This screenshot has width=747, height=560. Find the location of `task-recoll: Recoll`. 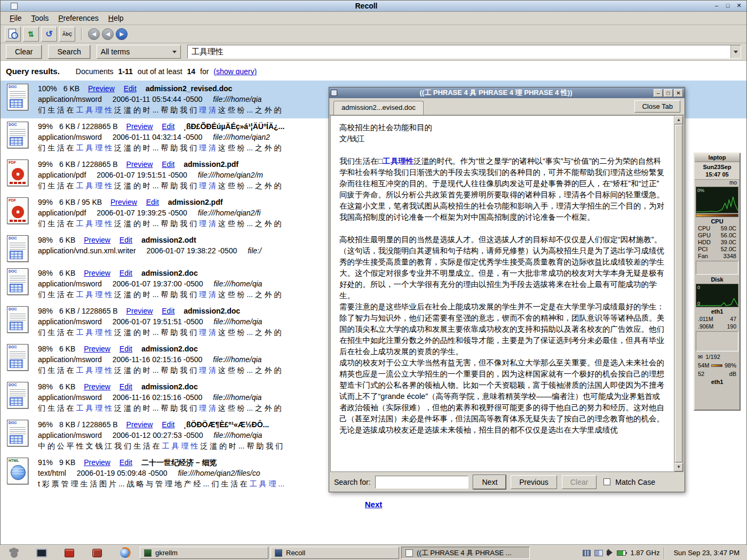

task-recoll: Recoll is located at coordinates (335, 553).